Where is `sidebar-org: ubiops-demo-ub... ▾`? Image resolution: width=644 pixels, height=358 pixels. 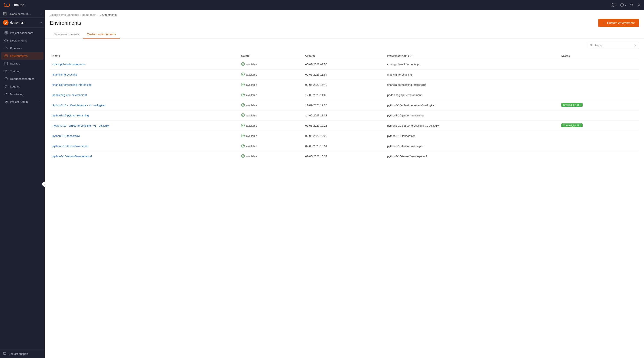
sidebar-org: ubiops-demo-ub... ▾ is located at coordinates (22, 14).